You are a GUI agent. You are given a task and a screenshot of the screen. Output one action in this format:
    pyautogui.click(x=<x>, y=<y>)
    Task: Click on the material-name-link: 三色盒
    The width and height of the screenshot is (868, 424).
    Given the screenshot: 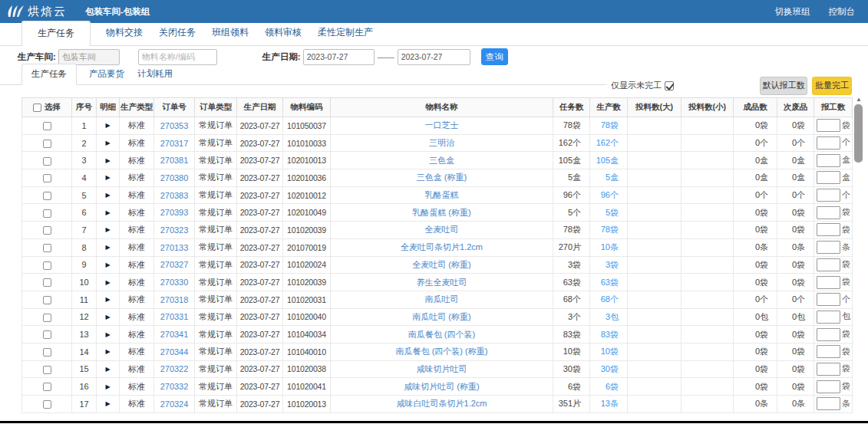 What is the action you would take?
    pyautogui.click(x=442, y=161)
    